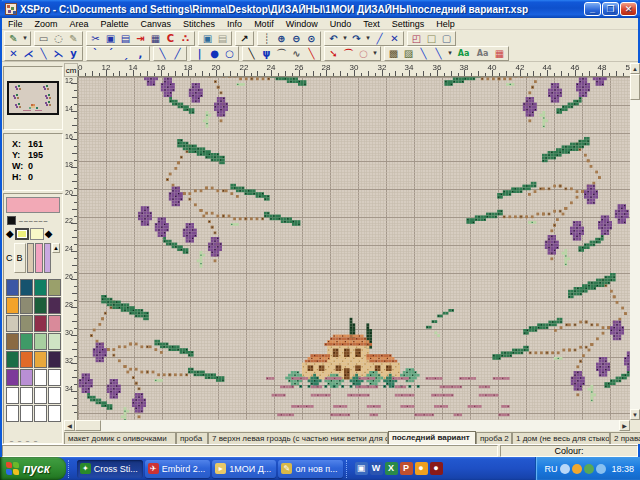 The width and height of the screenshot is (640, 480). What do you see at coordinates (74, 54) in the screenshot?
I see `quarter-cross-icon: y` at bounding box center [74, 54].